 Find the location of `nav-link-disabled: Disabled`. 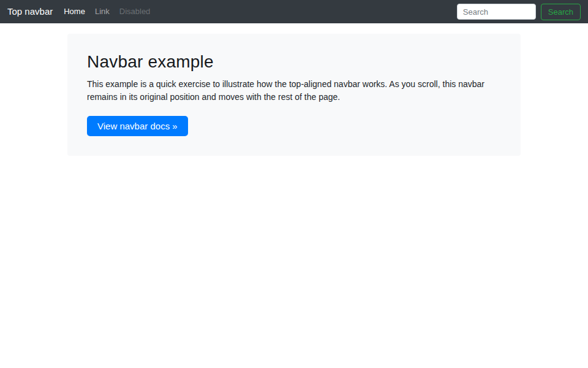

nav-link-disabled: Disabled is located at coordinates (135, 12).